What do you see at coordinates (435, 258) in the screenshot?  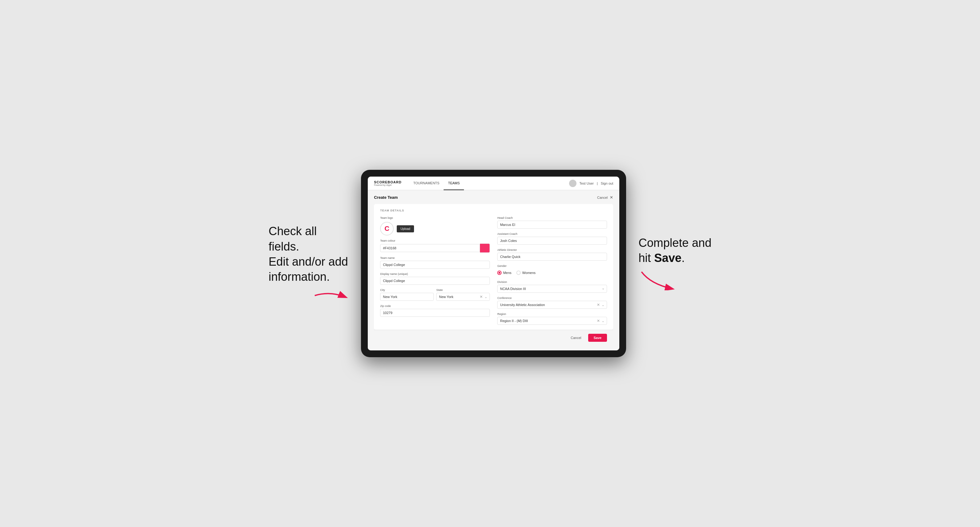 I see `team-name-label: Team name` at bounding box center [435, 258].